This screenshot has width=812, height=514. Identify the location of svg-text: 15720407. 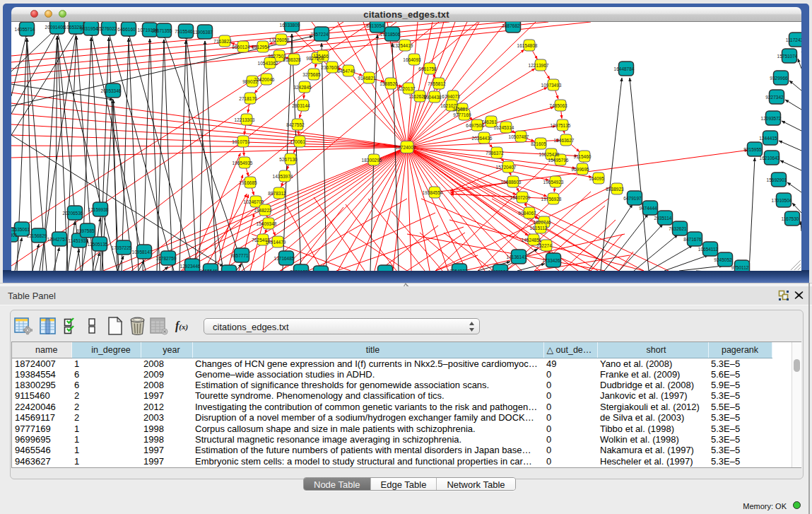
(506, 167).